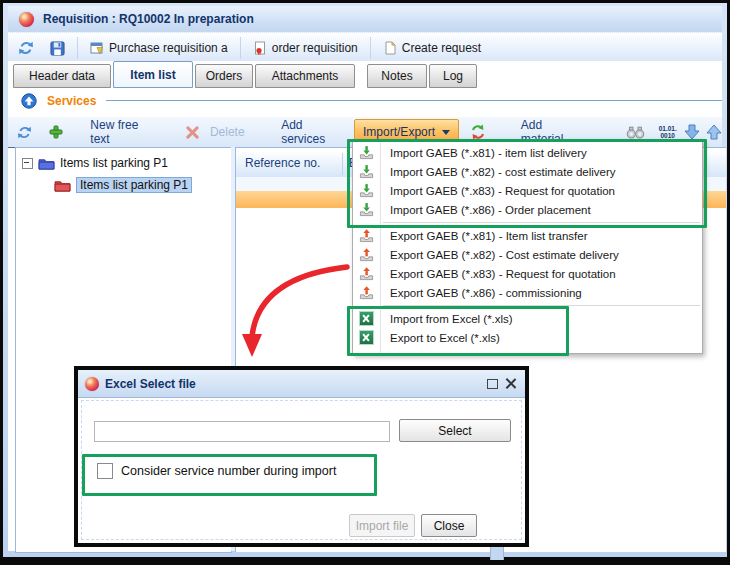 The image size is (730, 565). I want to click on checkbox-label: Consider service number during import, so click(228, 471).